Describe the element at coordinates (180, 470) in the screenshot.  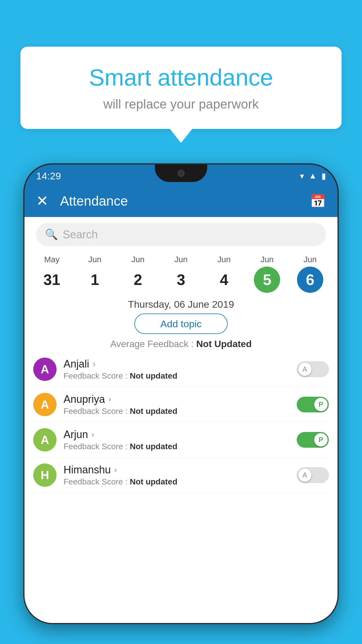
I see `student-name: Himanshu ›` at that location.